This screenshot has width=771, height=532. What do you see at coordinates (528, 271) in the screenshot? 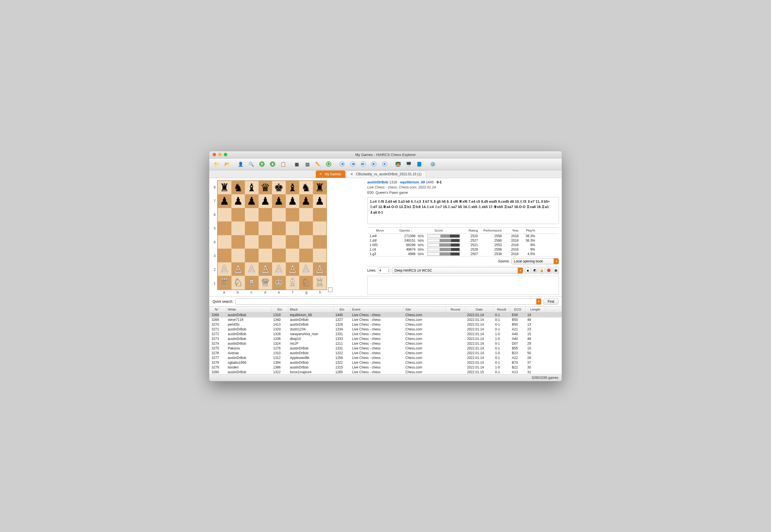
I see `engine-btn-1: ■` at bounding box center [528, 271].